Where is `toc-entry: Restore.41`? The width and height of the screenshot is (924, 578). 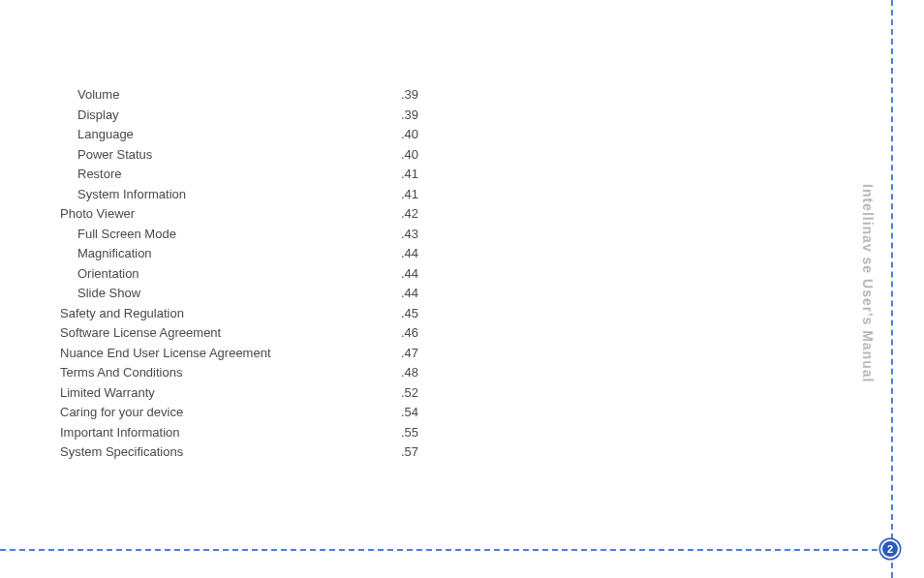 toc-entry: Restore.41 is located at coordinates (239, 174).